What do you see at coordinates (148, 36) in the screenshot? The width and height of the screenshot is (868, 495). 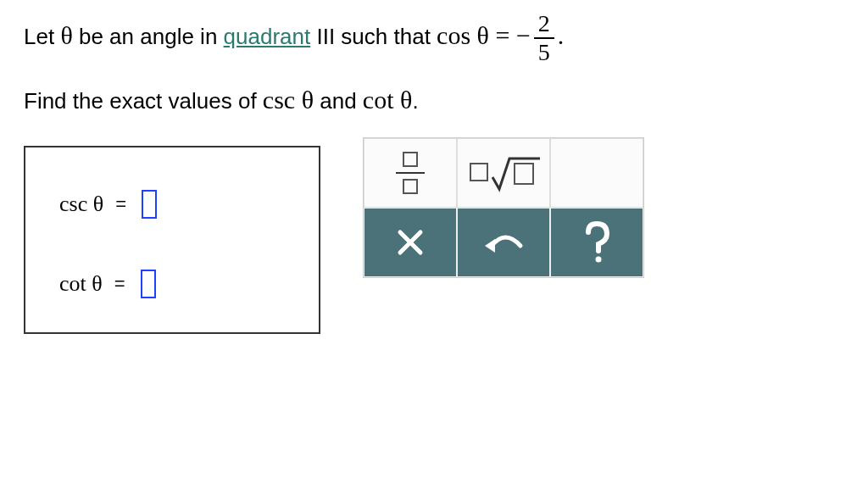 I see `text: be an angle in` at bounding box center [148, 36].